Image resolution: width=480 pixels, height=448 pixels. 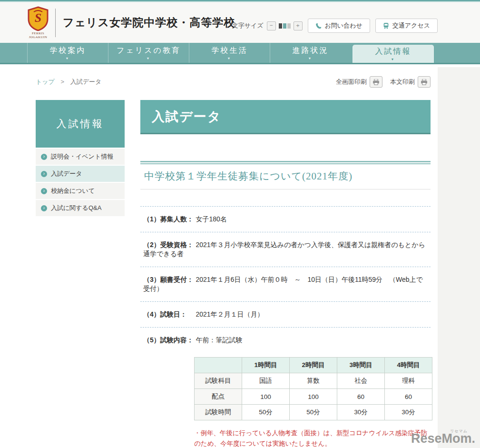 I want to click on sidebar-title: 入試情報, so click(x=80, y=124).